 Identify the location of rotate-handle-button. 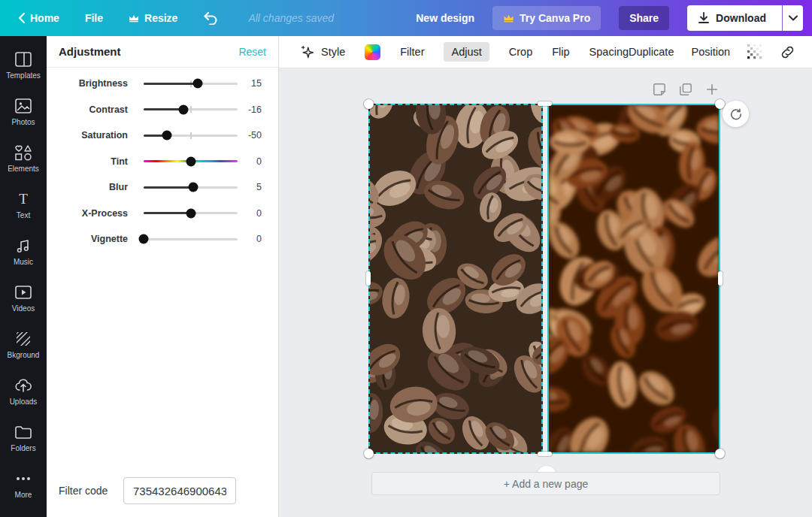
(735, 114).